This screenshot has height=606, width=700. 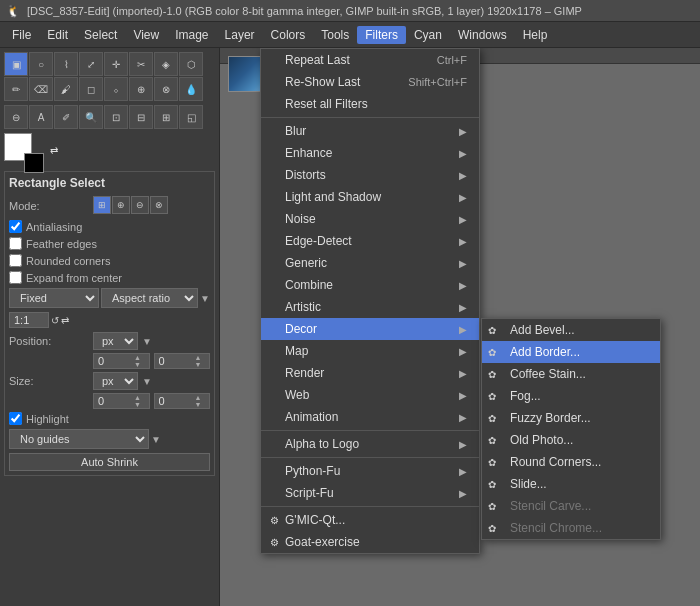 What do you see at coordinates (146, 35) in the screenshot?
I see `menu-view: View` at bounding box center [146, 35].